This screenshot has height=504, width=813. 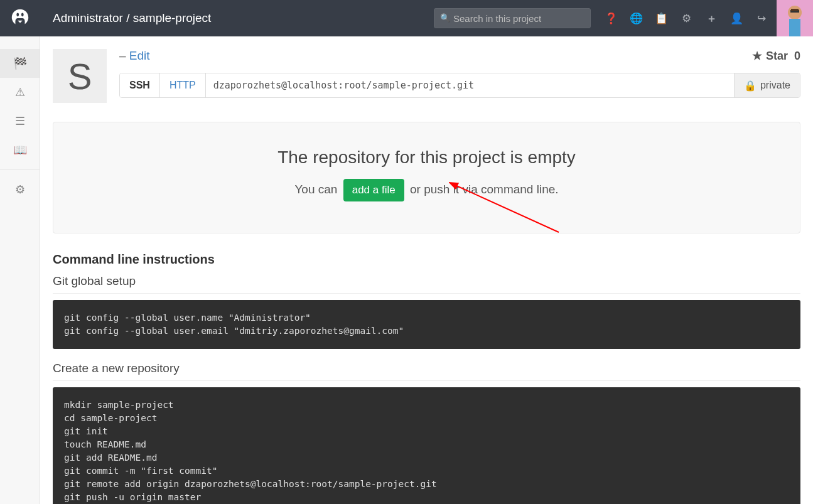 What do you see at coordinates (427, 190) in the screenshot?
I see `empty-repo-subtitle: You can add a file or push it via comman…` at bounding box center [427, 190].